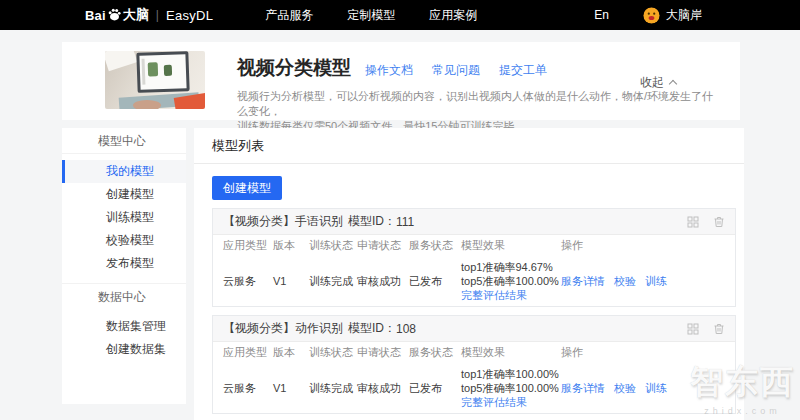  I want to click on sidebar-item-train-model: 训练模型, so click(124, 218).